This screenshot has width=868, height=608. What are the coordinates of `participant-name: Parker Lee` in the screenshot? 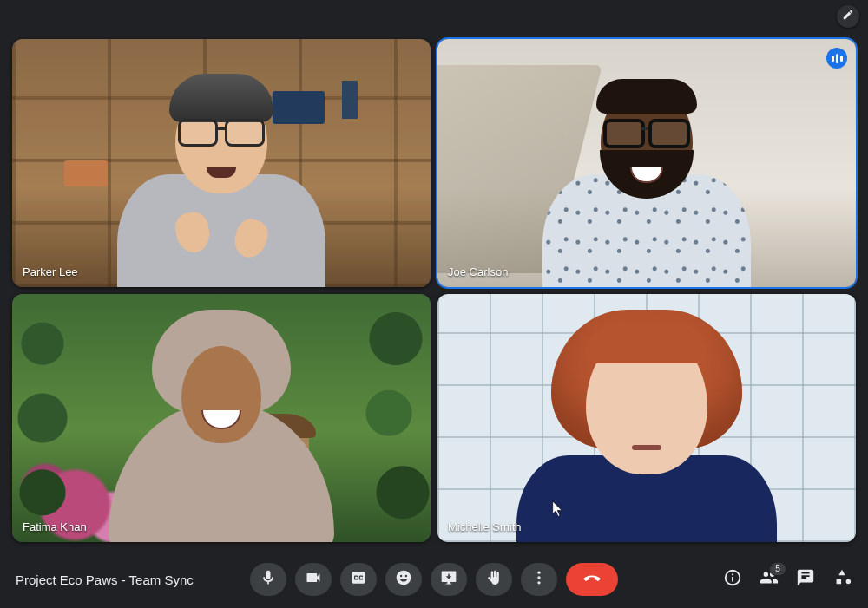 It's located at (50, 272).